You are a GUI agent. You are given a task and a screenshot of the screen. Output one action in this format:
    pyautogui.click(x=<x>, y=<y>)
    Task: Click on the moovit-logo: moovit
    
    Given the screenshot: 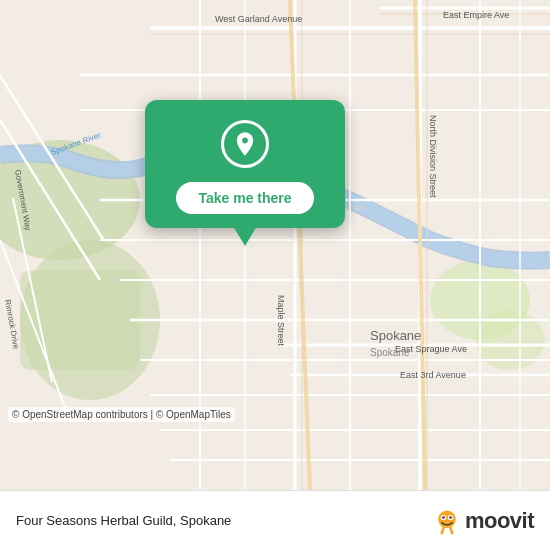 What is the action you would take?
    pyautogui.click(x=484, y=521)
    